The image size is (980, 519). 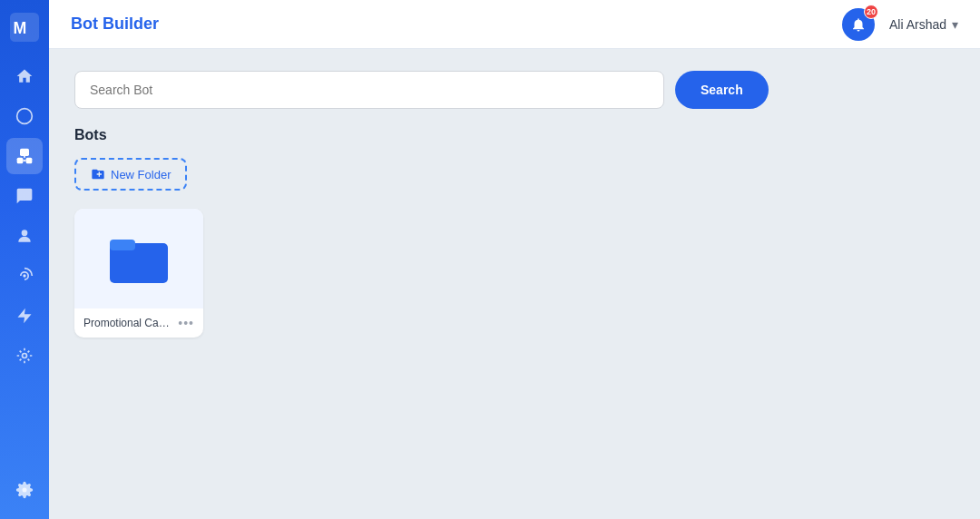 What do you see at coordinates (514, 24) in the screenshot?
I see `header: Bot Builder 20 Ali Arshad ▾` at bounding box center [514, 24].